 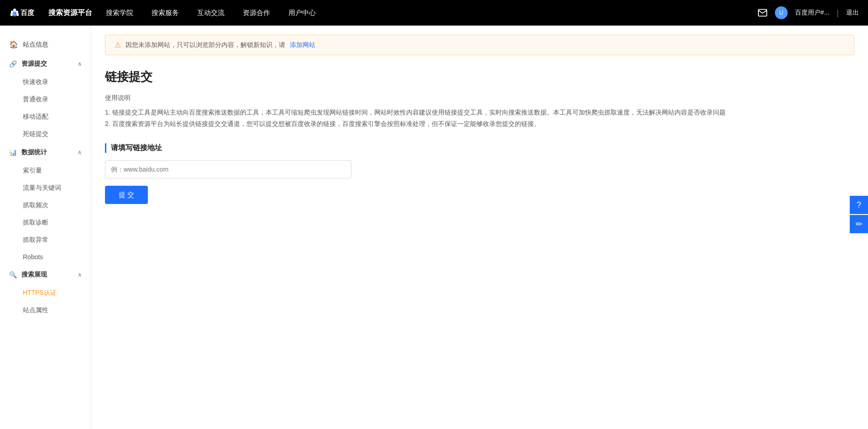 What do you see at coordinates (480, 112) in the screenshot?
I see `instructions-section: 使用说明 1. 链接提交工具是网站主动向百度搜索推送数据的工具，本工具可缩短爬虫…` at bounding box center [480, 112].